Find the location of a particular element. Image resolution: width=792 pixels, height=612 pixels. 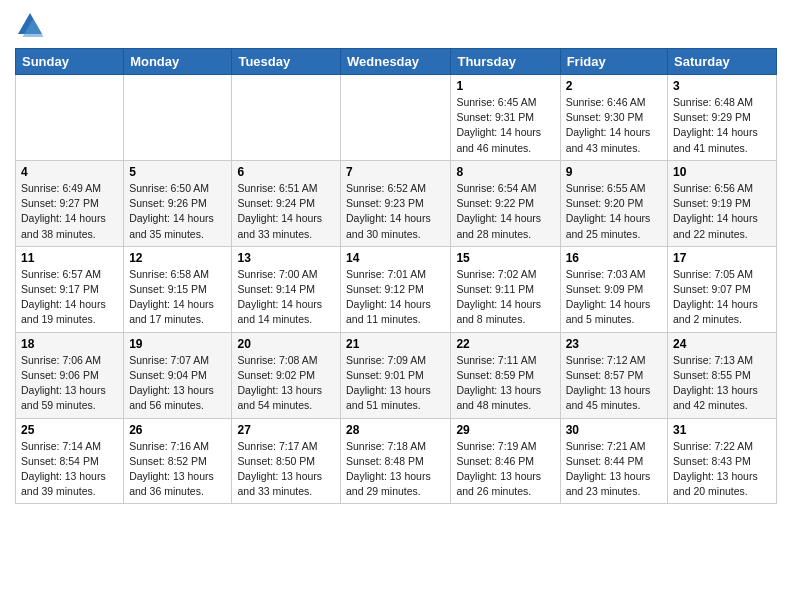

header is located at coordinates (396, 25).